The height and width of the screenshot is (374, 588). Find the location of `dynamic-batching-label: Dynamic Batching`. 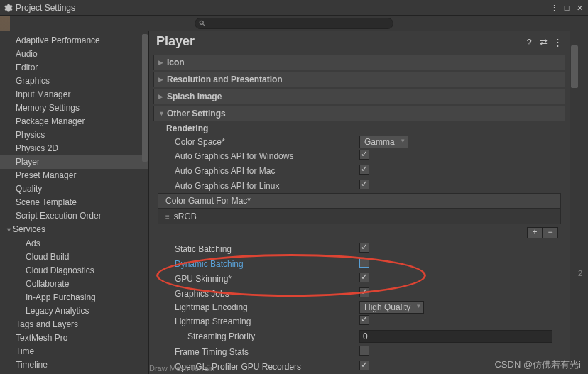

dynamic-batching-label: Dynamic Batching is located at coordinates (267, 264).